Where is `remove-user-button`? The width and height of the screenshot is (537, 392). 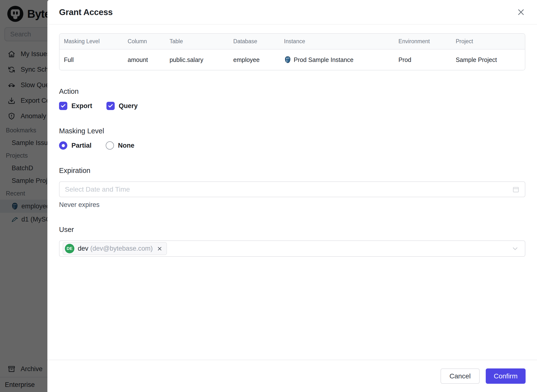
remove-user-button is located at coordinates (160, 249).